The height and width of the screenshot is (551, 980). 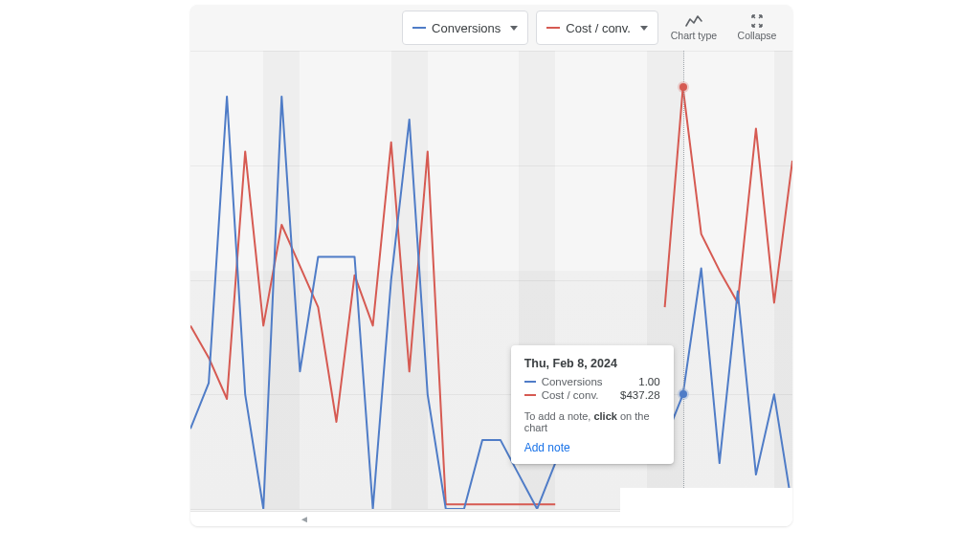 I want to click on hover-marker-conversions, so click(x=683, y=394).